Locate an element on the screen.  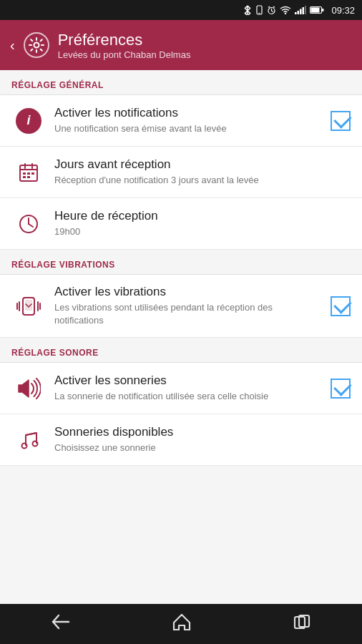
signal-icon is located at coordinates (300, 10).